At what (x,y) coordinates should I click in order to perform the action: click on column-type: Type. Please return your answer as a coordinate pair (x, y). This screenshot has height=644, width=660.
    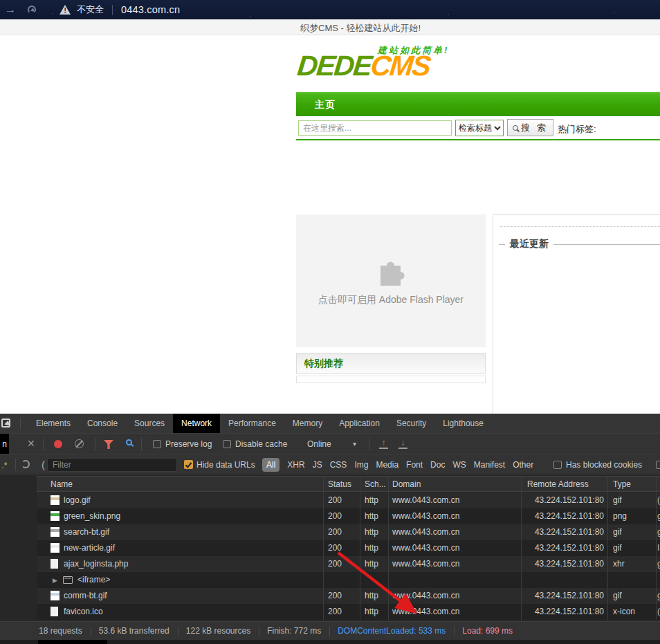
    Looking at the image, I should click on (622, 484).